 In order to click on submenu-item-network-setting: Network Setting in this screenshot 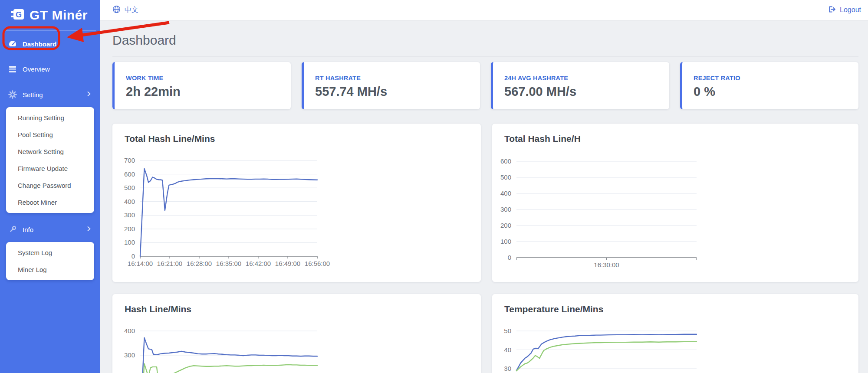, I will do `click(50, 152)`.